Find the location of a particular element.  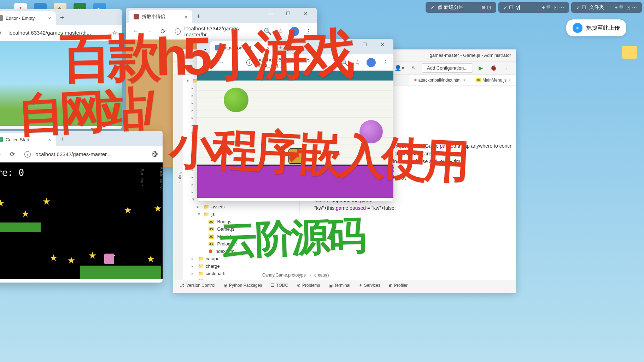

left-rail: Project Bookmarks Structure is located at coordinates (178, 177).